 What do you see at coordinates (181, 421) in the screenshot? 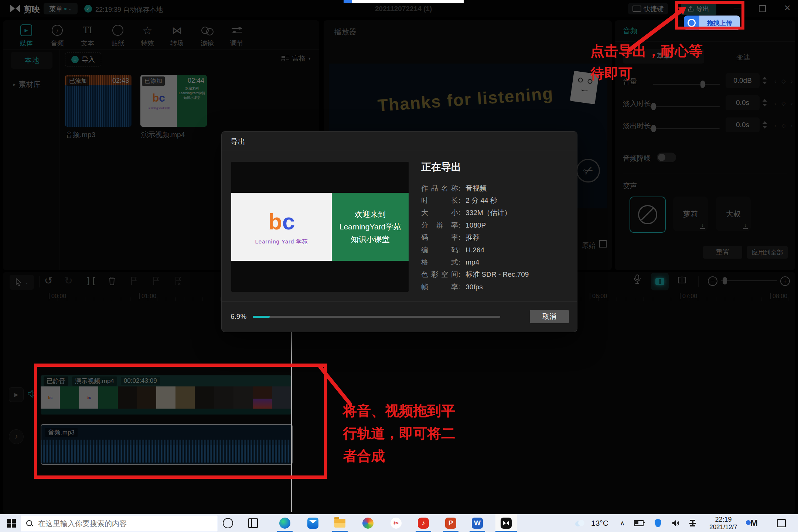
I see `annotation-box-tracks` at bounding box center [181, 421].